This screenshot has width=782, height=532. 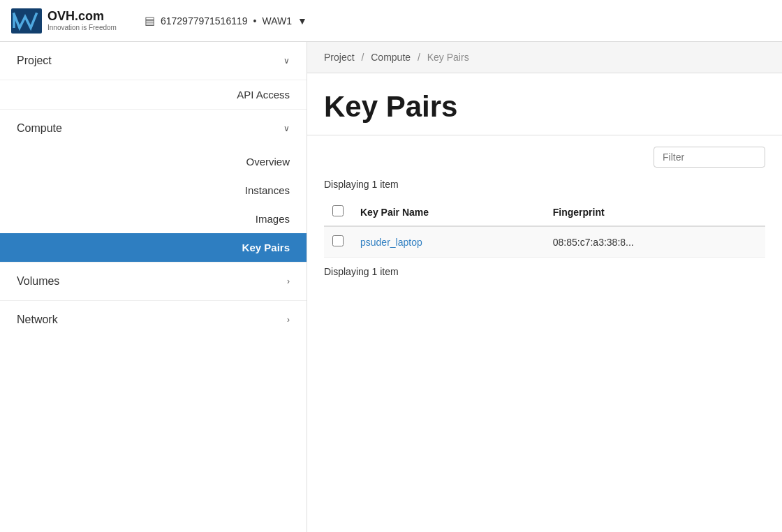 What do you see at coordinates (39, 128) in the screenshot?
I see `sidebar-compute-label: Compute` at bounding box center [39, 128].